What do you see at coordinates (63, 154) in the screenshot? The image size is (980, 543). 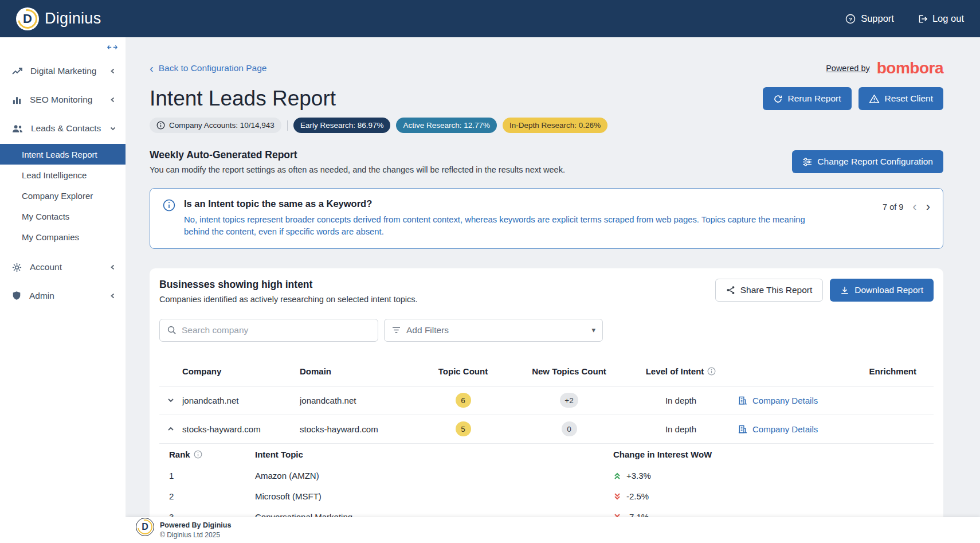 I see `sidebar-item-intent-leads-report: Intent Leads Report` at bounding box center [63, 154].